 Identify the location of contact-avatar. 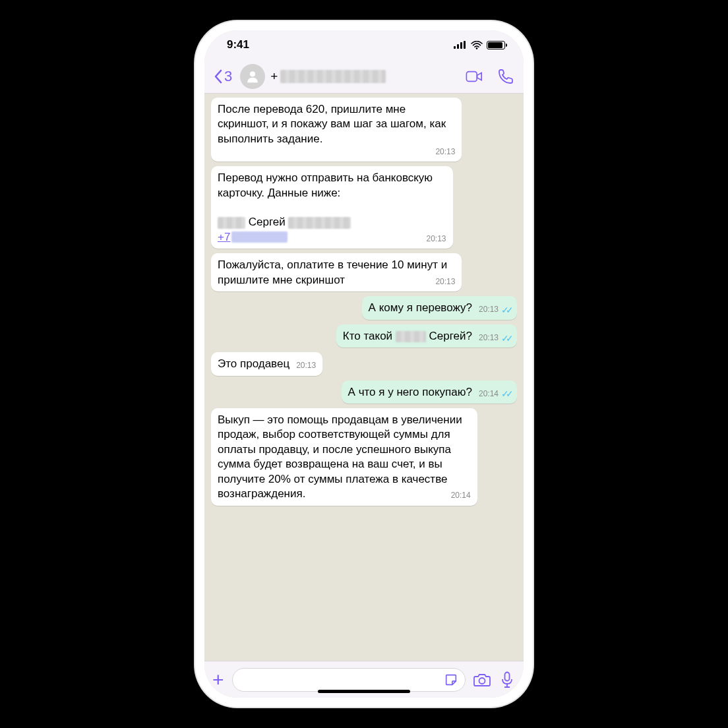
(253, 76).